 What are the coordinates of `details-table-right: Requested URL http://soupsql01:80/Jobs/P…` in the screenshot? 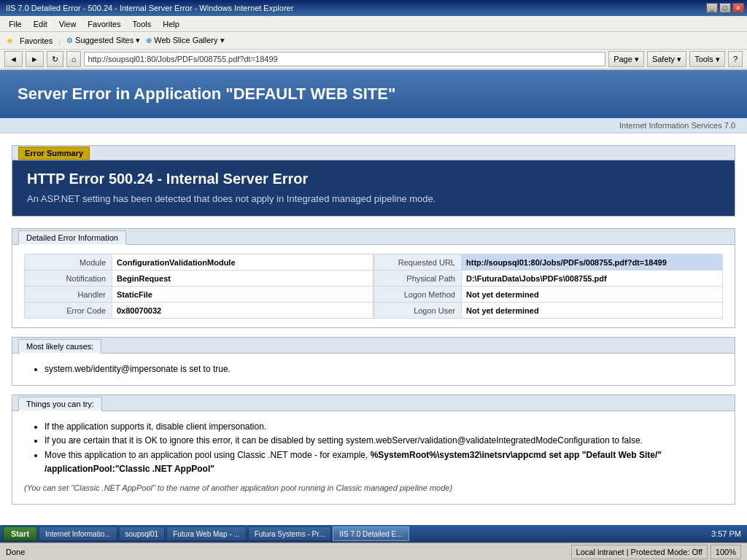 It's located at (549, 286).